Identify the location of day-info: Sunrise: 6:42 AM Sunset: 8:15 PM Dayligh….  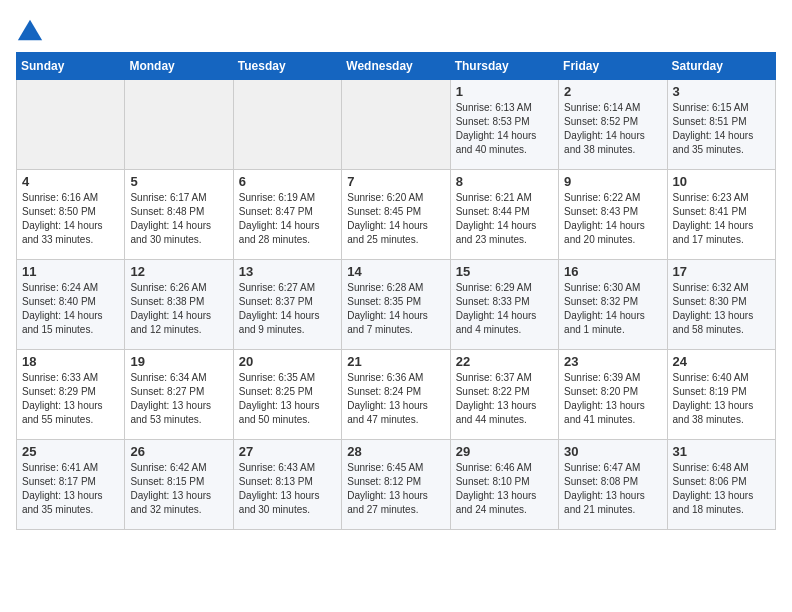
(178, 489).